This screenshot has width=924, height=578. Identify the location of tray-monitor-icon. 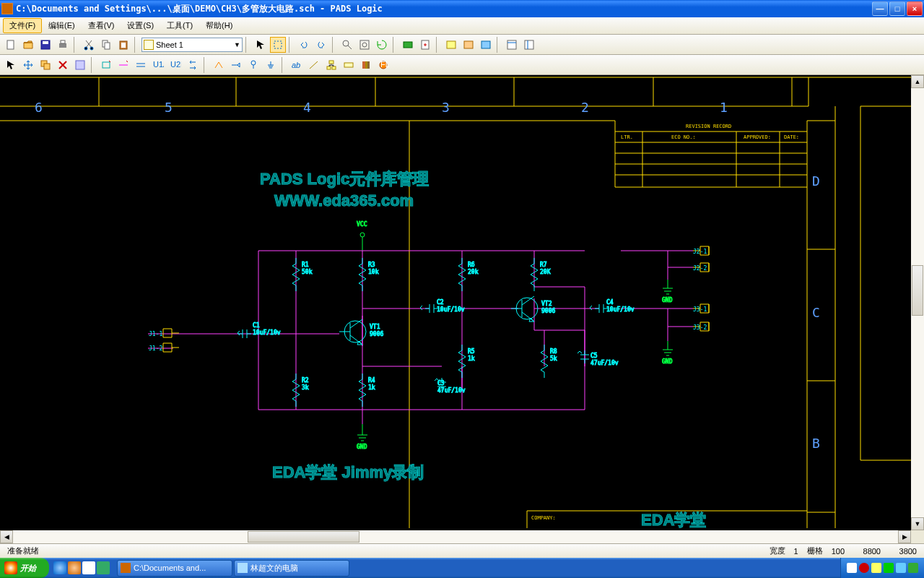
(901, 568).